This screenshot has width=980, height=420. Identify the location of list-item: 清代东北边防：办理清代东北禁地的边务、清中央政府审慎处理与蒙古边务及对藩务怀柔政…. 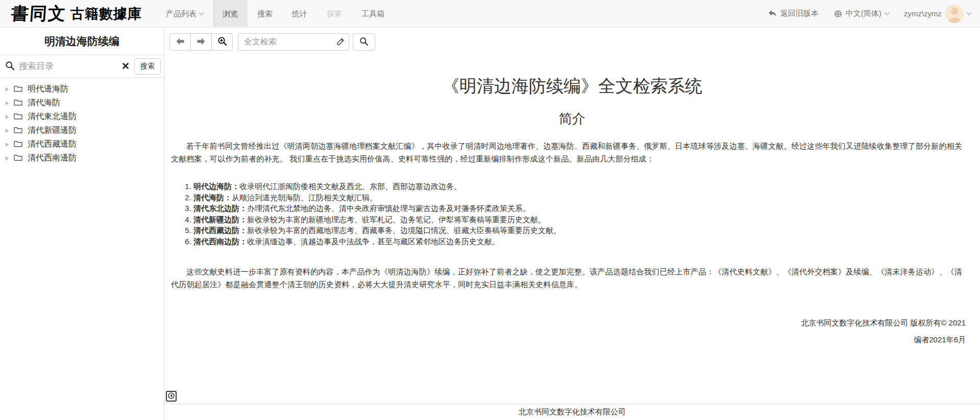
(580, 208).